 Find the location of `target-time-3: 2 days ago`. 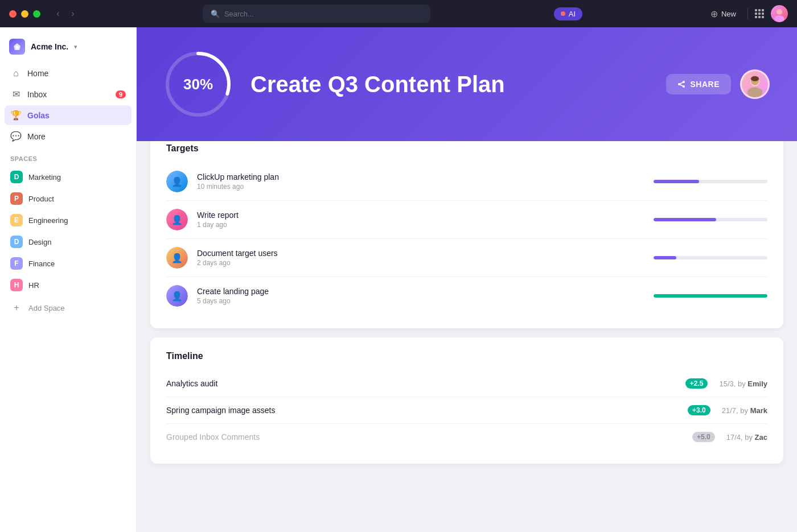

target-time-3: 2 days ago is located at coordinates (421, 263).